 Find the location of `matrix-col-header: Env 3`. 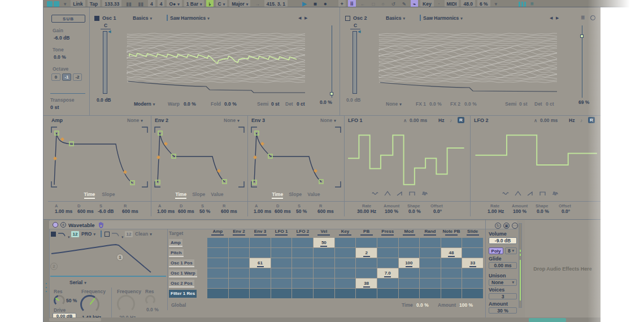

matrix-col-header: Env 3 is located at coordinates (260, 233).